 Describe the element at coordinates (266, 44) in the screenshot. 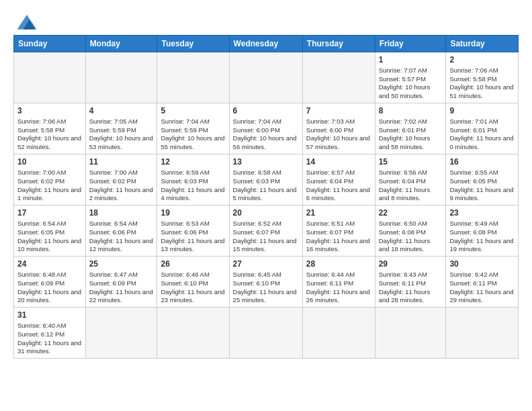

I see `weekday-header-wednesday: Wednesday` at that location.